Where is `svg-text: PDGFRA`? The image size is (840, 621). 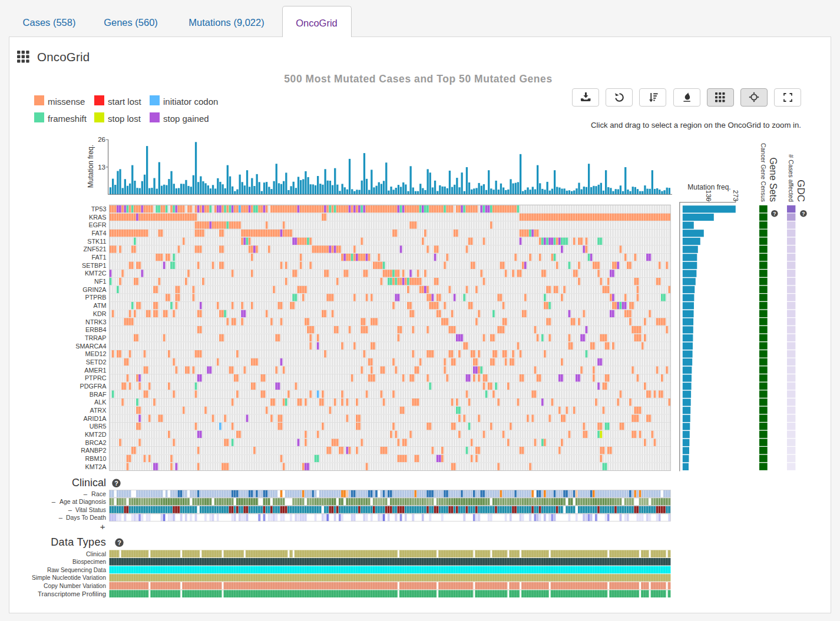 svg-text: PDGFRA is located at coordinates (94, 386).